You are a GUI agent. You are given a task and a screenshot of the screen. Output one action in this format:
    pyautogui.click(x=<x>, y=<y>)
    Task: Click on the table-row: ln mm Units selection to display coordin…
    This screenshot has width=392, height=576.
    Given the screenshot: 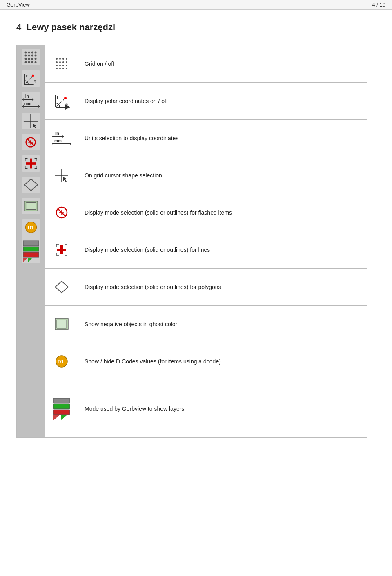 What is the action you would take?
    pyautogui.click(x=206, y=138)
    